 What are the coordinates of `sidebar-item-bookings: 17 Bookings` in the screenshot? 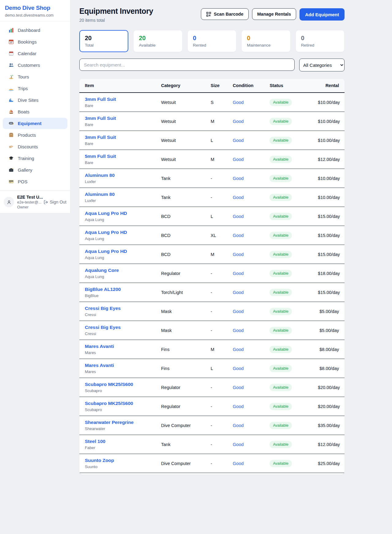 It's located at (35, 42).